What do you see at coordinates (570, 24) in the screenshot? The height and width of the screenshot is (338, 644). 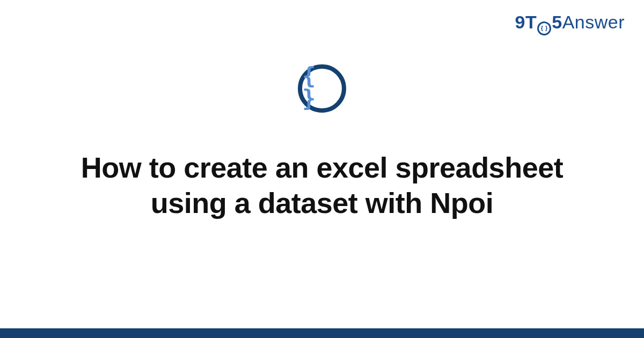 I see `brand-logo: 9T{ }5Answer` at bounding box center [570, 24].